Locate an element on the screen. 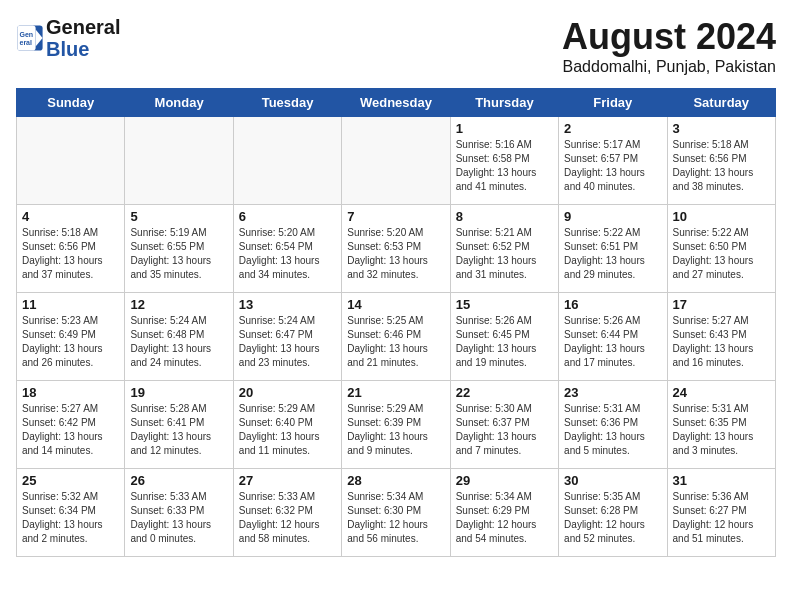 This screenshot has height=612, width=792. day-number: 20 is located at coordinates (288, 392).